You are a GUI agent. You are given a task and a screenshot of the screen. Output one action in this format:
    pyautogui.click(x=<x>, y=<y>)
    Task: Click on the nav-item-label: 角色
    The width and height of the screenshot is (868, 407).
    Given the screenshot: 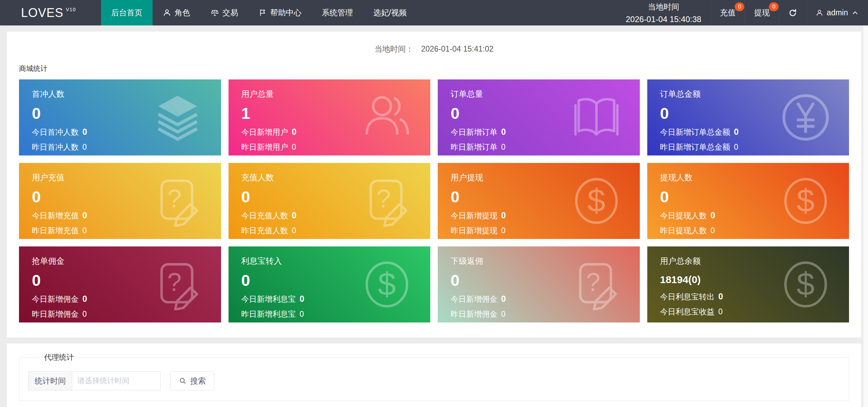 What is the action you would take?
    pyautogui.click(x=182, y=13)
    